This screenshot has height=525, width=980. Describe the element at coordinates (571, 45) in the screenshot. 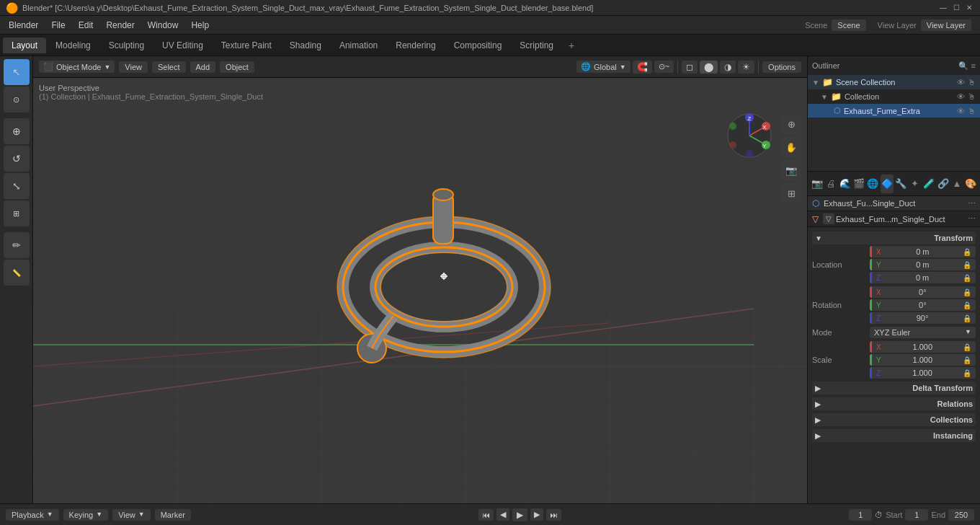

I see `add-workspace-button: +` at that location.